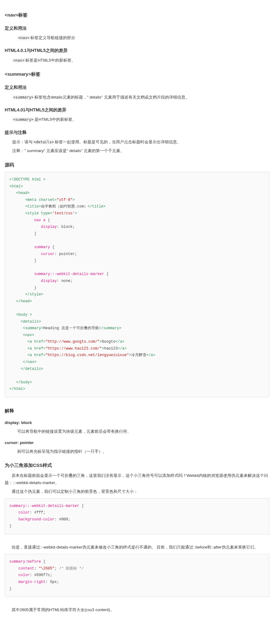 This screenshot has width=274, height=644. Describe the element at coordinates (53, 38) in the screenshot. I see `nav-def-body: 标签定义导航链接的部分` at that location.